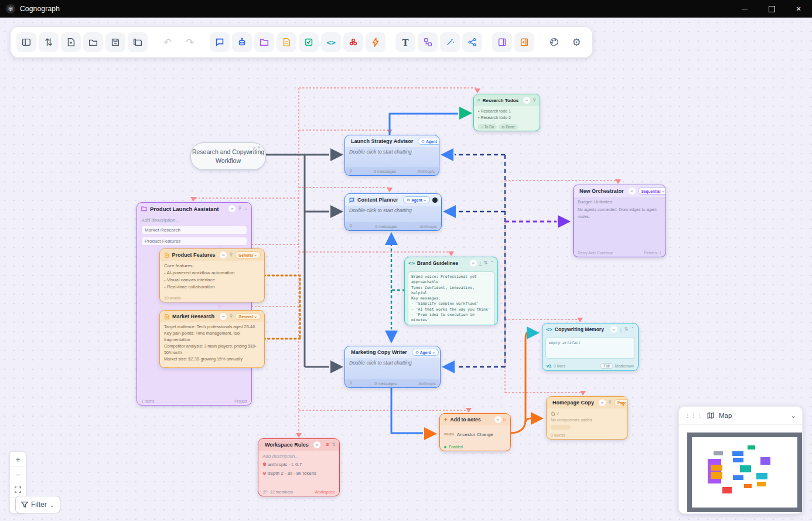 Image resolution: width=812 pixels, height=521 pixels. What do you see at coordinates (502, 42) in the screenshot?
I see `side-panel-icon` at bounding box center [502, 42].